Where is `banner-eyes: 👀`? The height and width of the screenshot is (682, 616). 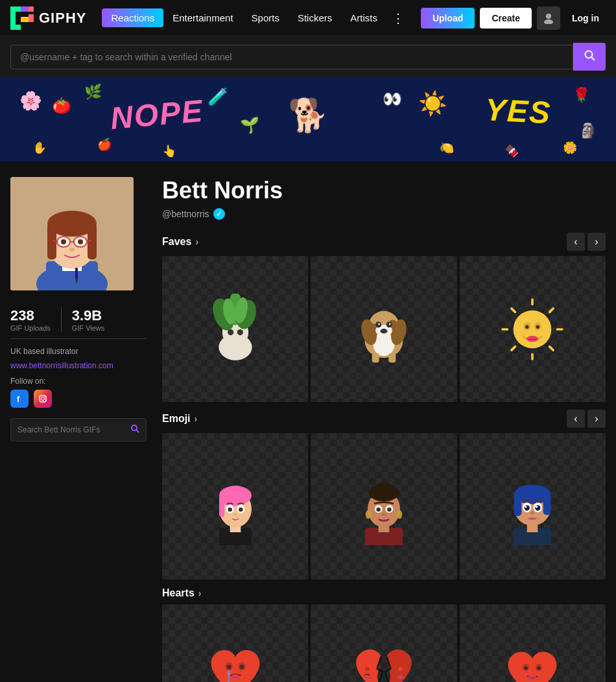 banner-eyes: 👀 is located at coordinates (392, 99).